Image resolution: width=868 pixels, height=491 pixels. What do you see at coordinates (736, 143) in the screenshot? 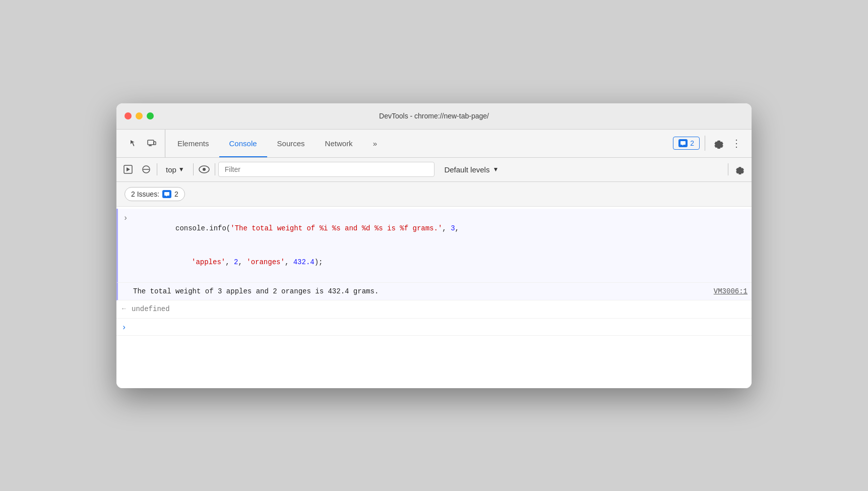
I see `more-options-icon: ⋮` at bounding box center [736, 143].